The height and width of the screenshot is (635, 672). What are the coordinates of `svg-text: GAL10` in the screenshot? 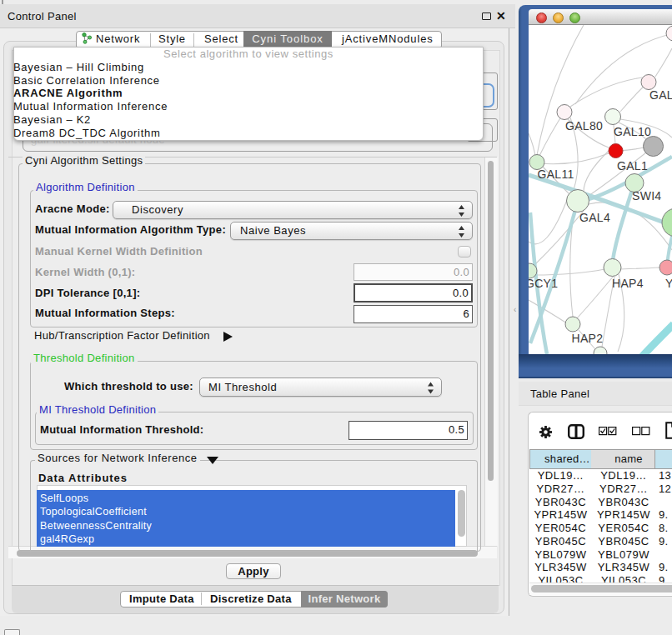 It's located at (632, 132).